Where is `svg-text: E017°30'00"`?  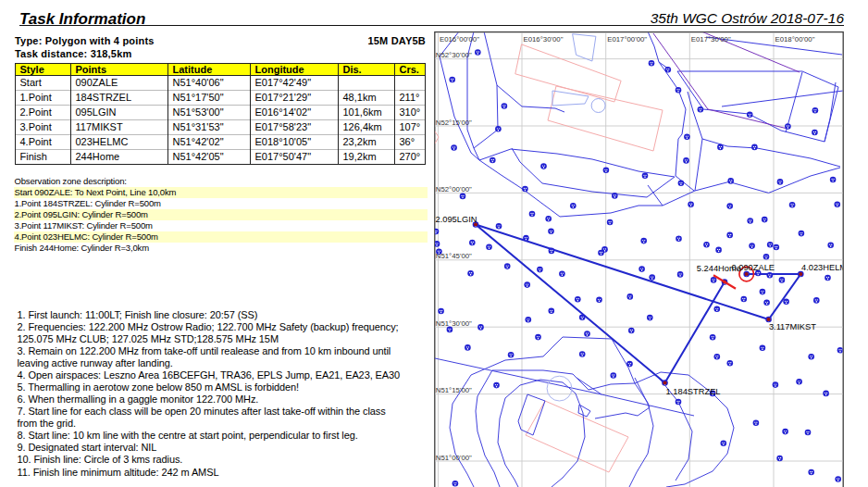 svg-text: E017°30'00" is located at coordinates (711, 39).